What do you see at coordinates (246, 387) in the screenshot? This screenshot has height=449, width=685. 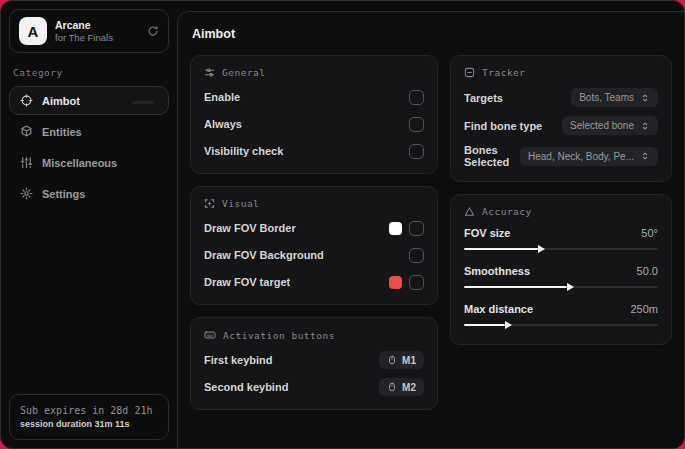 I see `second-keybind-label: Second keybind` at bounding box center [246, 387].